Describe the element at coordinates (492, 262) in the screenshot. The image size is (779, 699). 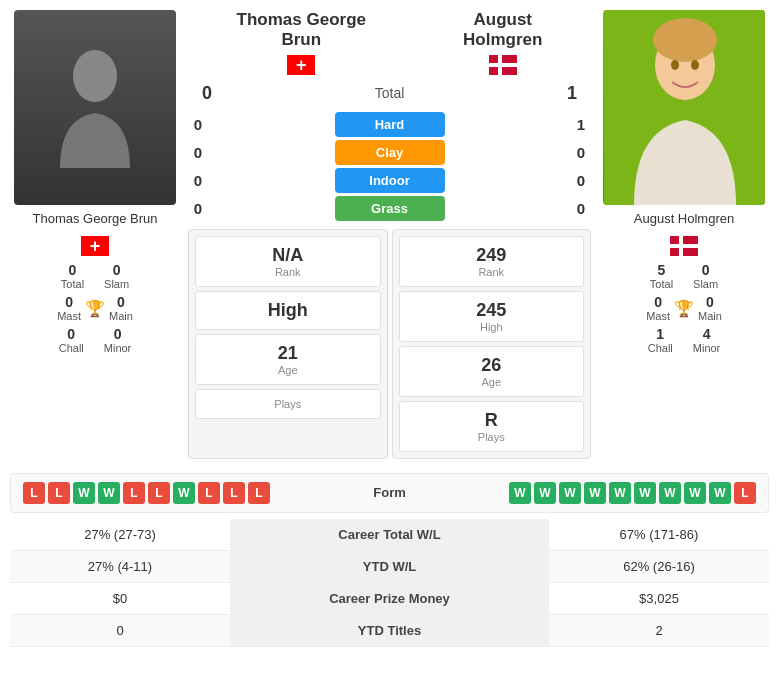
I see `right-rank-block: 249 Rank` at that location.